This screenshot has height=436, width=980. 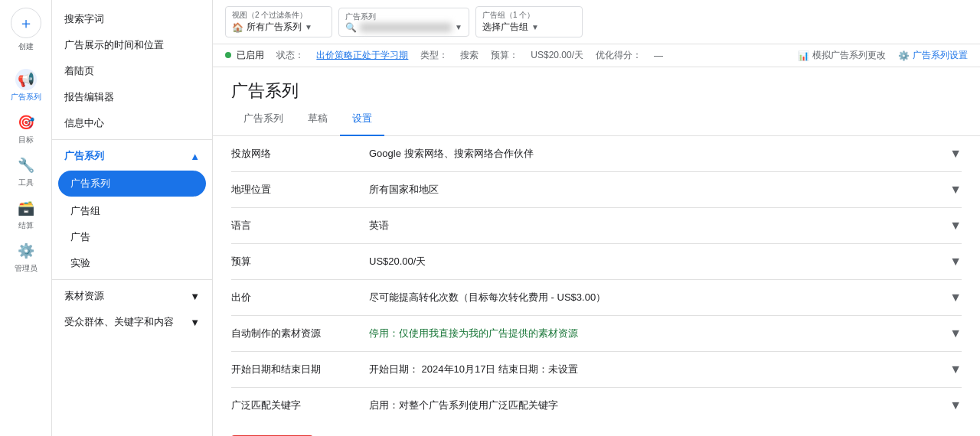 I want to click on setting-label-bid: 出价, so click(x=300, y=298).